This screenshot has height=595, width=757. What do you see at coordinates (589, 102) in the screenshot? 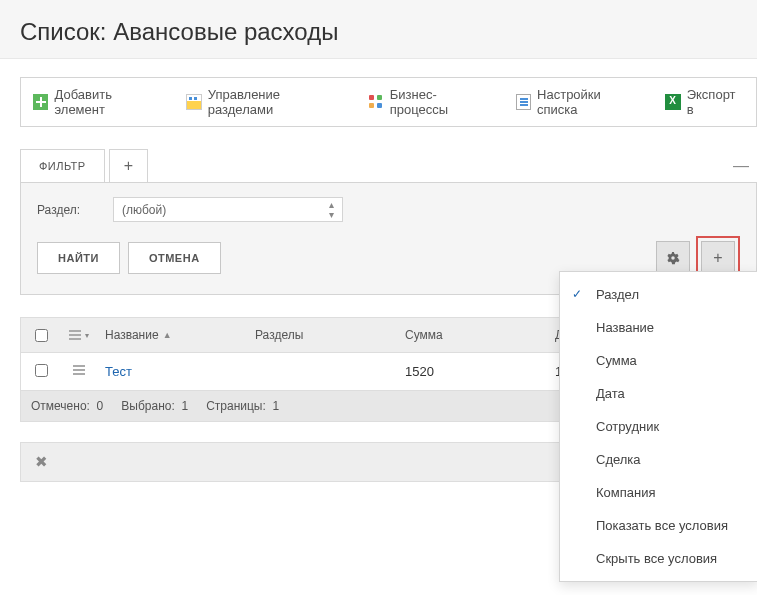
I see `list-settings-label: Настройки списка` at bounding box center [589, 102].